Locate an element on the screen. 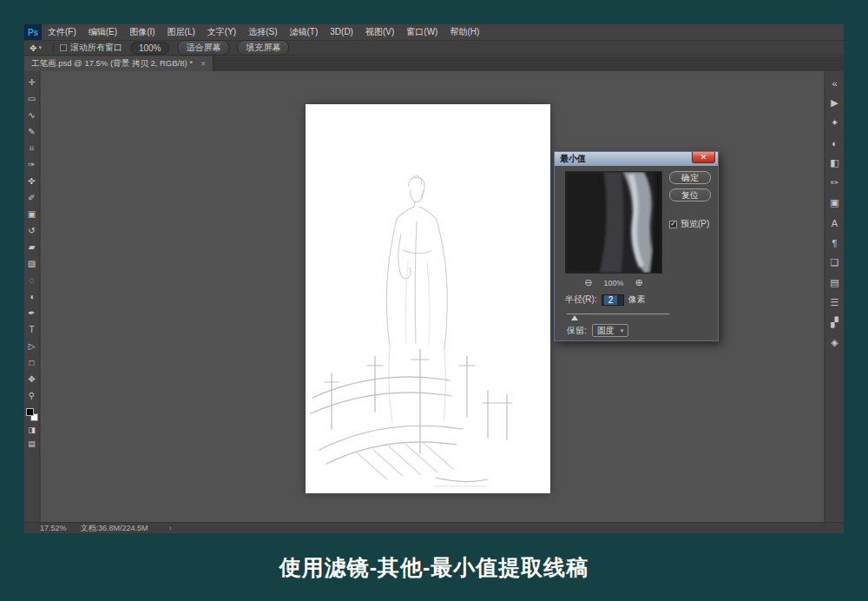  type-tool-icon: T is located at coordinates (31, 330).